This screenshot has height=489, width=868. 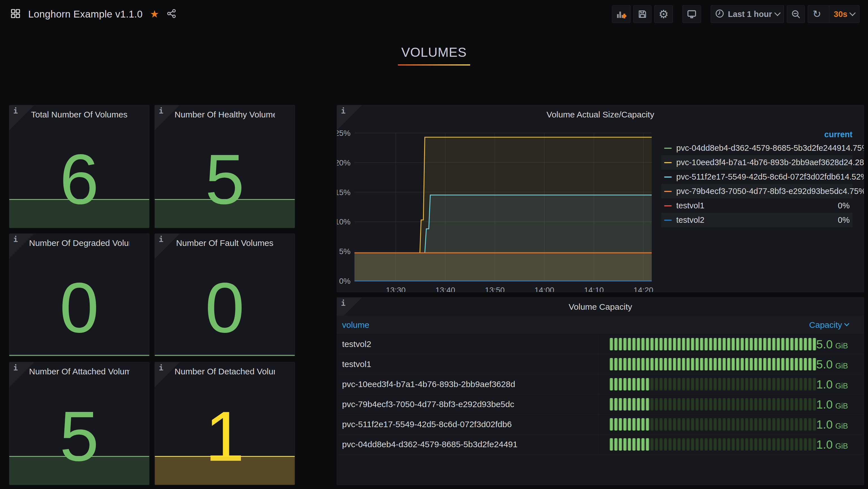 What do you see at coordinates (225, 115) in the screenshot?
I see `stat-panel-title: Number Of Healthy Volumes` at bounding box center [225, 115].